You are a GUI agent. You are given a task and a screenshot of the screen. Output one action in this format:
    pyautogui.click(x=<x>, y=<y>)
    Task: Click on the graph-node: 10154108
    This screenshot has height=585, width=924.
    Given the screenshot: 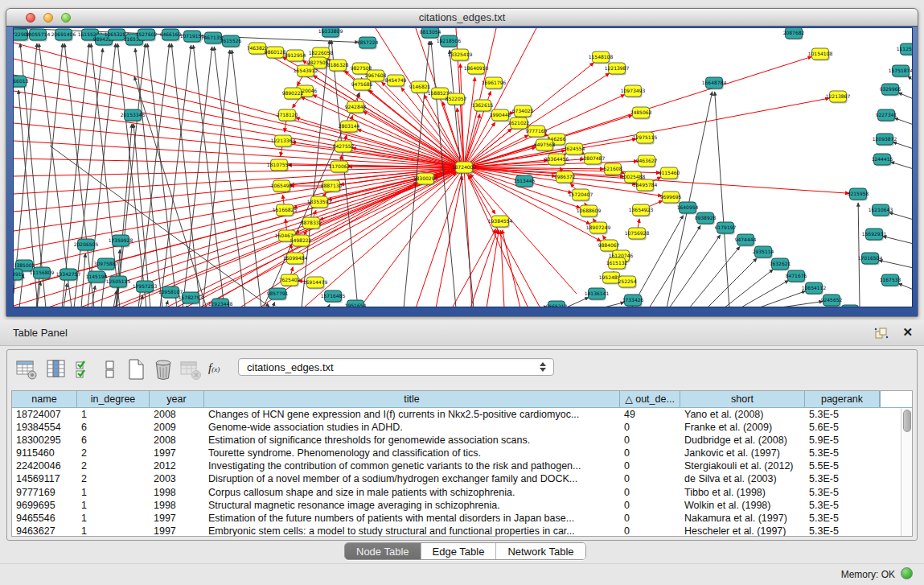 What is the action you would take?
    pyautogui.click(x=820, y=55)
    